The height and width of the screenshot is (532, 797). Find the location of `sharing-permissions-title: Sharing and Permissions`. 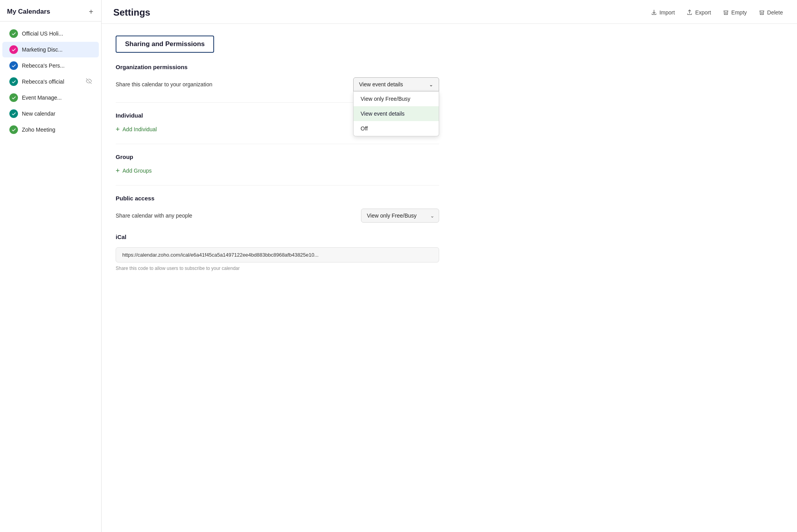

sharing-permissions-title: Sharing and Permissions is located at coordinates (165, 44).